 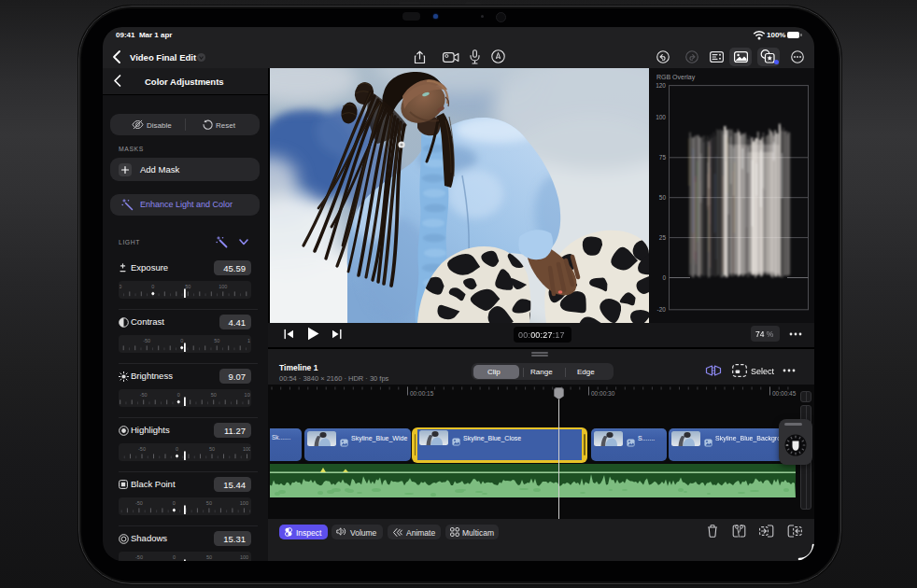 I want to click on svg-text: 00:00:45, so click(x=784, y=394).